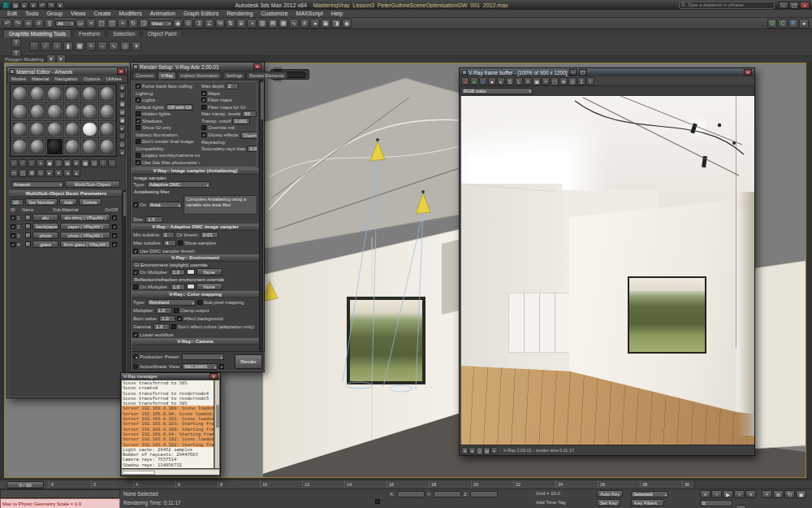 This screenshot has width=812, height=508. Describe the element at coordinates (89, 33) in the screenshot. I see `ribbon-tab-freeform: Freeform` at that location.